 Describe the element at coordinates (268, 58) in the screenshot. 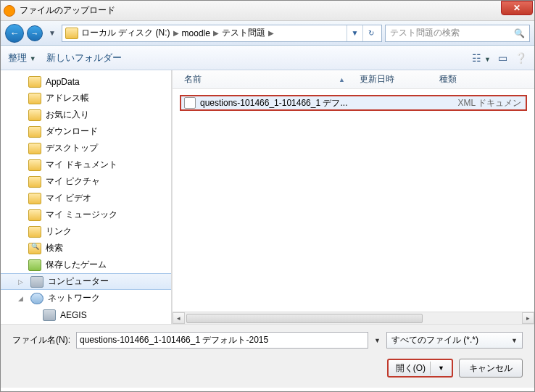

I see `toolbar: 整理 ▼ 新しいフォルダー ☷ ▼ ▭ ❔` at that location.